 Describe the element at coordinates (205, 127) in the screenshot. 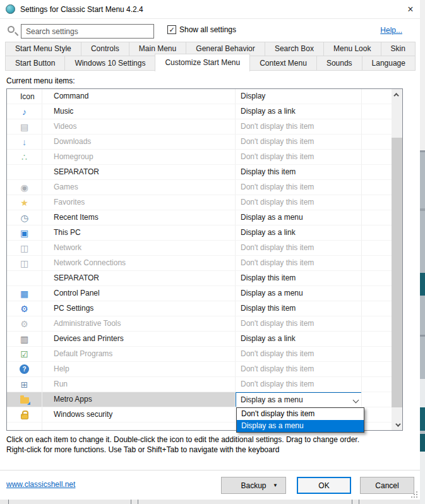

I see `table-row: ▤VideosDon't display this item` at that location.